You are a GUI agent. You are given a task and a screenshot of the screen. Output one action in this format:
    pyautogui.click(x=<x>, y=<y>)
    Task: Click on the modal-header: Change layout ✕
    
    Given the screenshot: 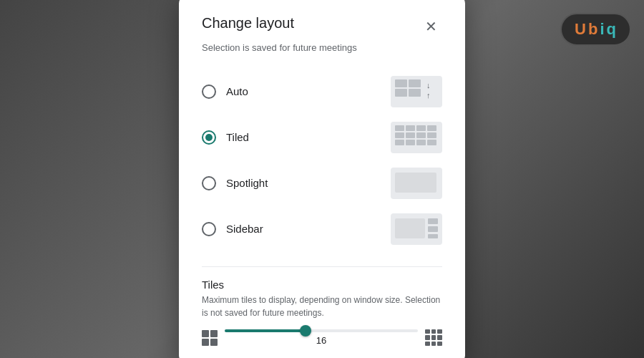 What is the action you would take?
    pyautogui.click(x=322, y=26)
    